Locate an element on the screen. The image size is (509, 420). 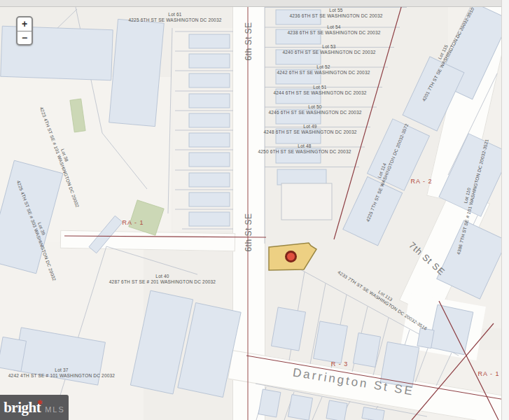
lot-label: Lot 524242 6TH ST SE WASHINGTON DC 20032 is located at coordinates (323, 70).